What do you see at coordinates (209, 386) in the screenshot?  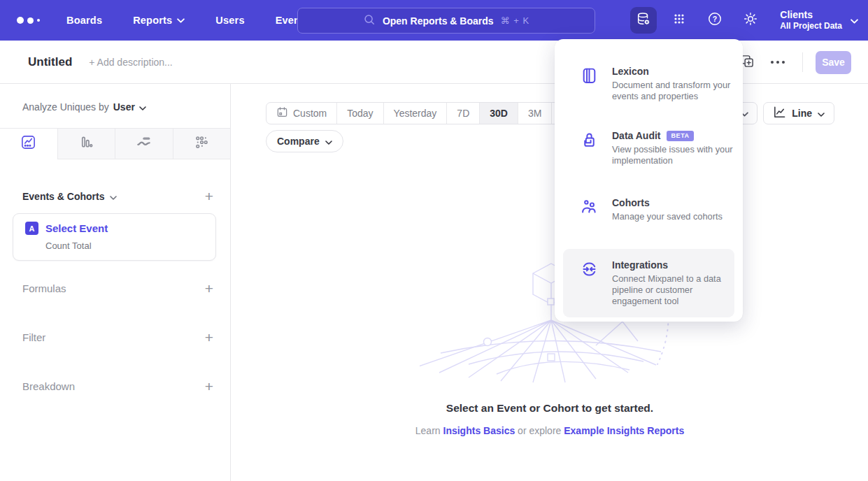 I see `add-breakdown-button: +` at bounding box center [209, 386].